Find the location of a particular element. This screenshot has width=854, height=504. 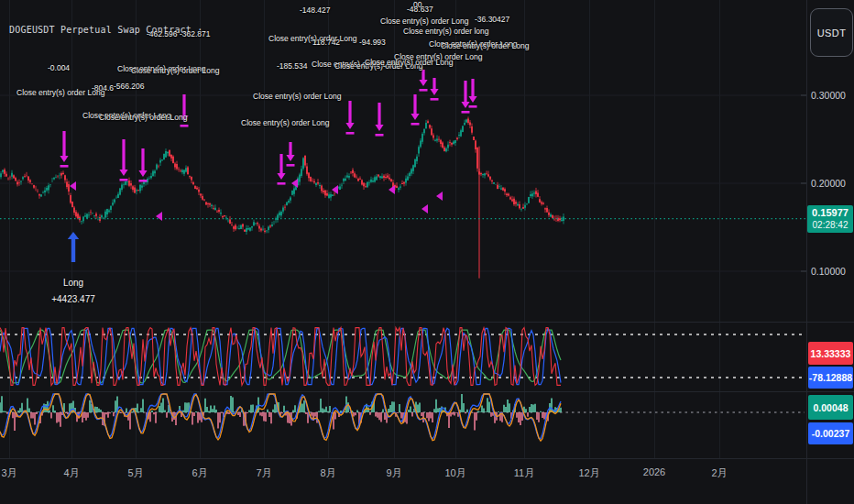

bar-countdown: 02:28:42 is located at coordinates (830, 225).